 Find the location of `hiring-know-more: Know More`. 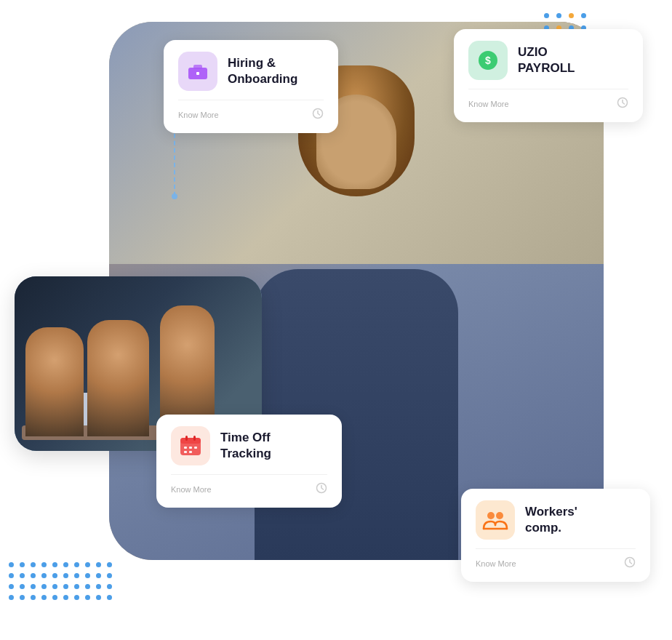

hiring-know-more: Know More is located at coordinates (199, 115).